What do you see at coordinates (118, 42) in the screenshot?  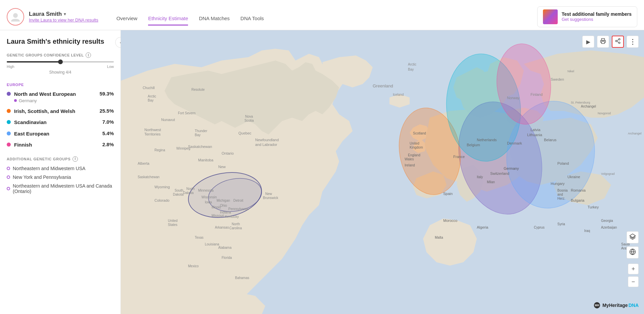 I see `collapse-sidebar-button: ‹` at bounding box center [118, 42].